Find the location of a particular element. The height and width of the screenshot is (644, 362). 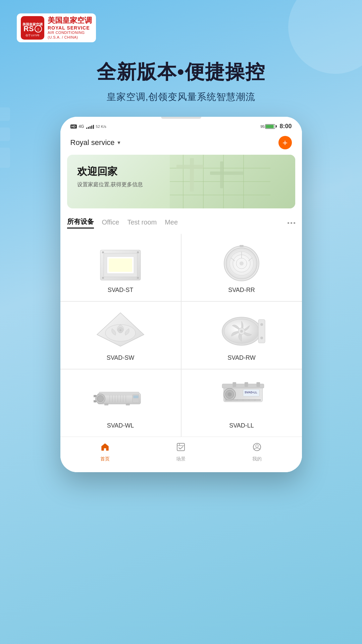

tab-office: Office is located at coordinates (111, 223).